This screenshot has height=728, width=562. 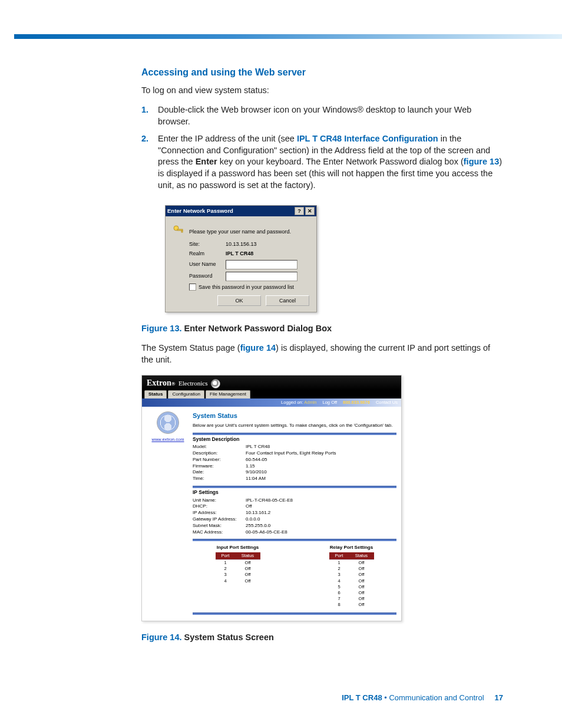 What do you see at coordinates (219, 526) in the screenshot?
I see `subnet-mask-label: Subnet Mask:` at bounding box center [219, 526].